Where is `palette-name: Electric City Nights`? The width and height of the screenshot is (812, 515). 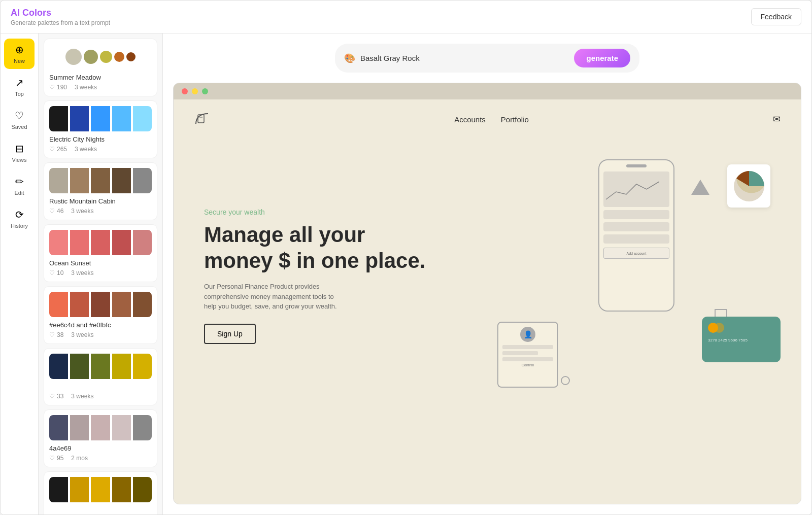
palette-name: Electric City Nights is located at coordinates (100, 139).